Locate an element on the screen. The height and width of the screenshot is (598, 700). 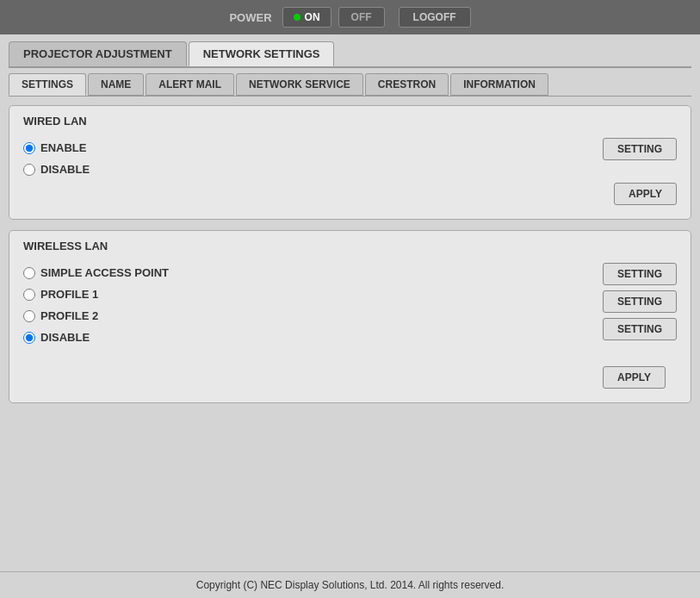
wired-lan-inner: ENABLE DISABLE SETTING APPLY is located at coordinates (350, 171).